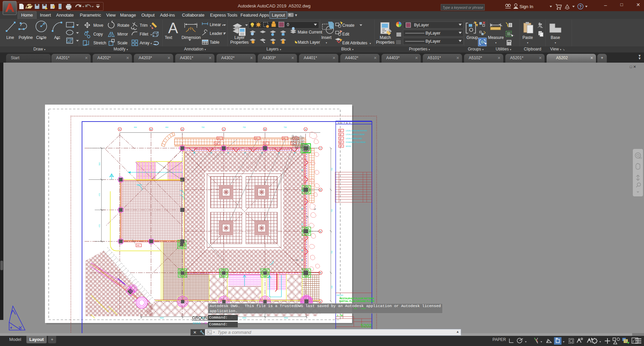  Describe the element at coordinates (296, 260) in the screenshot. I see `svg-text: 1M` at that location.